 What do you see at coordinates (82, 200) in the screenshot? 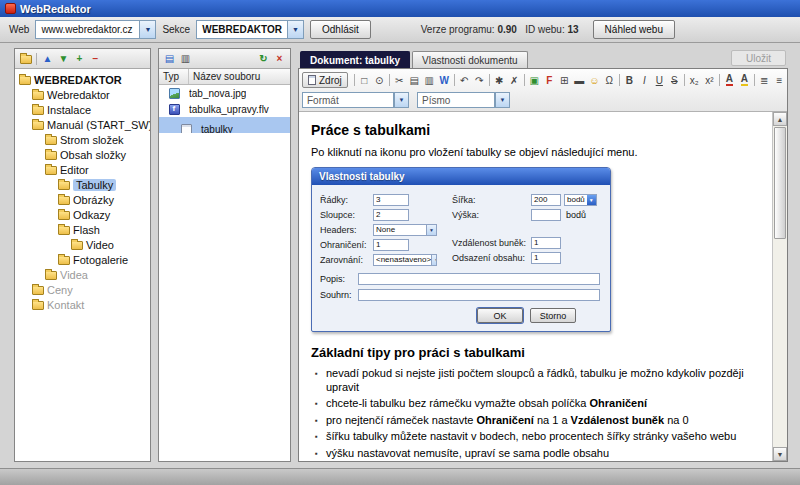
I see `tree-item-obrazky: Obrázky` at bounding box center [82, 200].